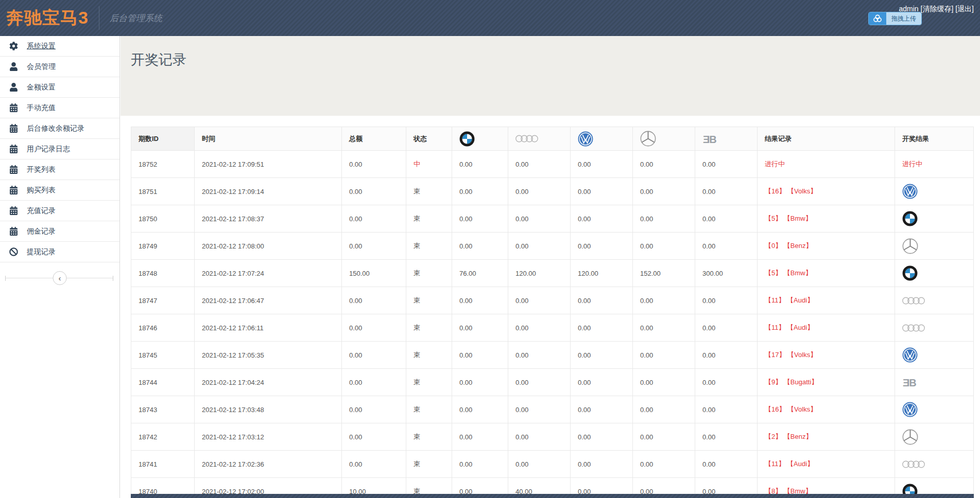 This screenshot has width=980, height=498. I want to click on table-header-row: 期数ID时间总额状态结果记录开奖结果, so click(553, 139).